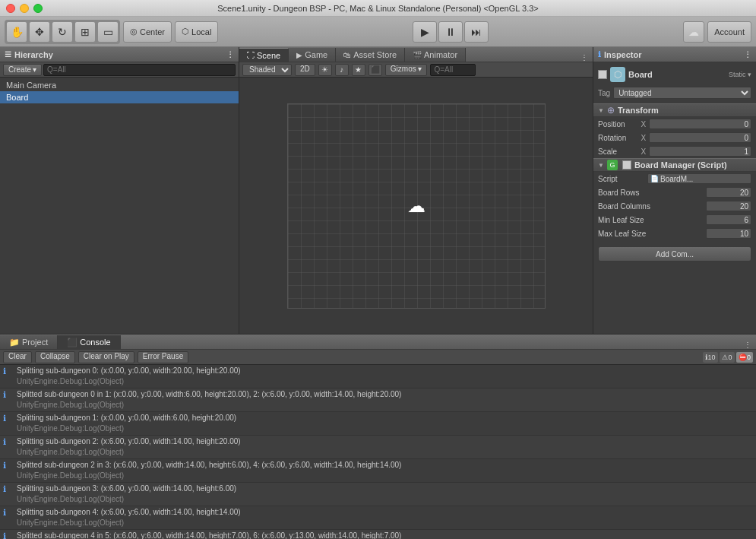 The image size is (756, 539). Describe the element at coordinates (147, 32) in the screenshot. I see `center-button: ◎ Center` at that location.